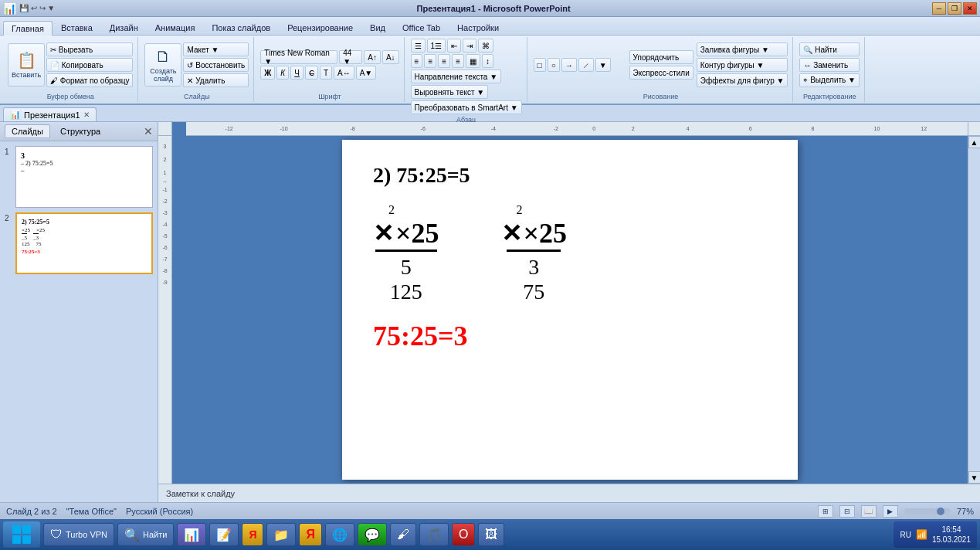  What do you see at coordinates (941, 511) in the screenshot?
I see `zoom-thumb` at bounding box center [941, 511].